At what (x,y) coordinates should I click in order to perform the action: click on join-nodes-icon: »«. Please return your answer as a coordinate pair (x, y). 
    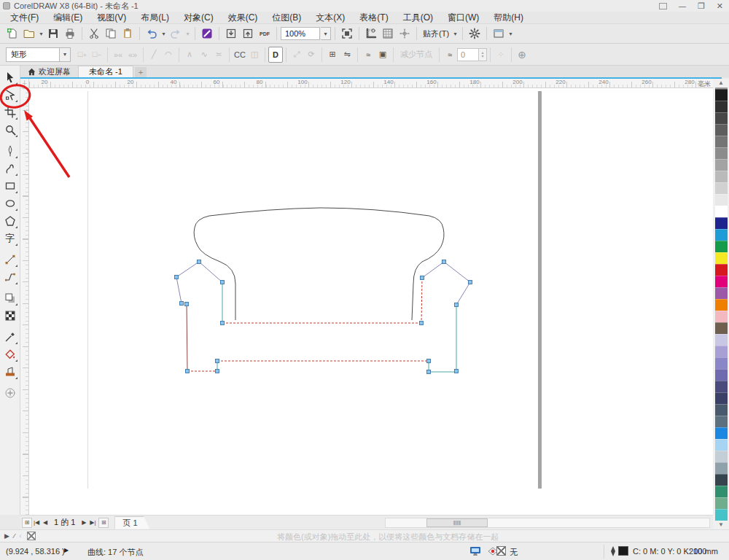
    Looking at the image, I should click on (118, 55).